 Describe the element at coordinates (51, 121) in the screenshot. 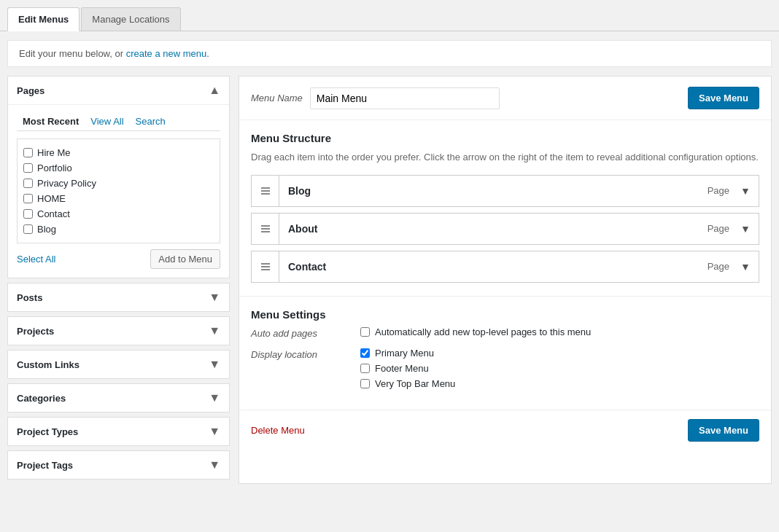

I see `pages-tab-most-recent: Most Recent` at that location.